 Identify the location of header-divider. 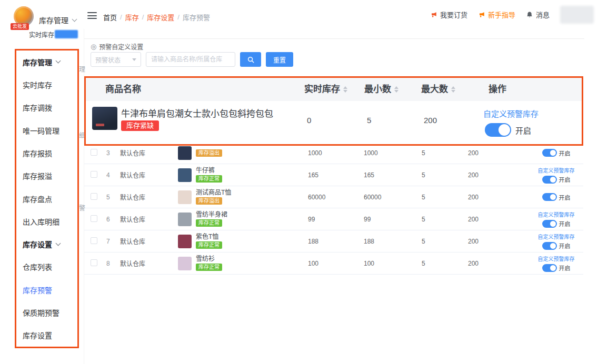
(334, 39).